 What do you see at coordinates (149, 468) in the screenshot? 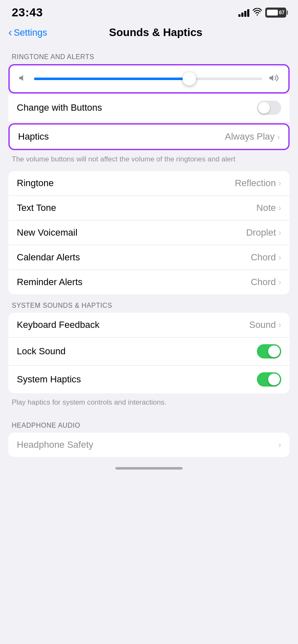
I see `home-indicator` at bounding box center [149, 468].